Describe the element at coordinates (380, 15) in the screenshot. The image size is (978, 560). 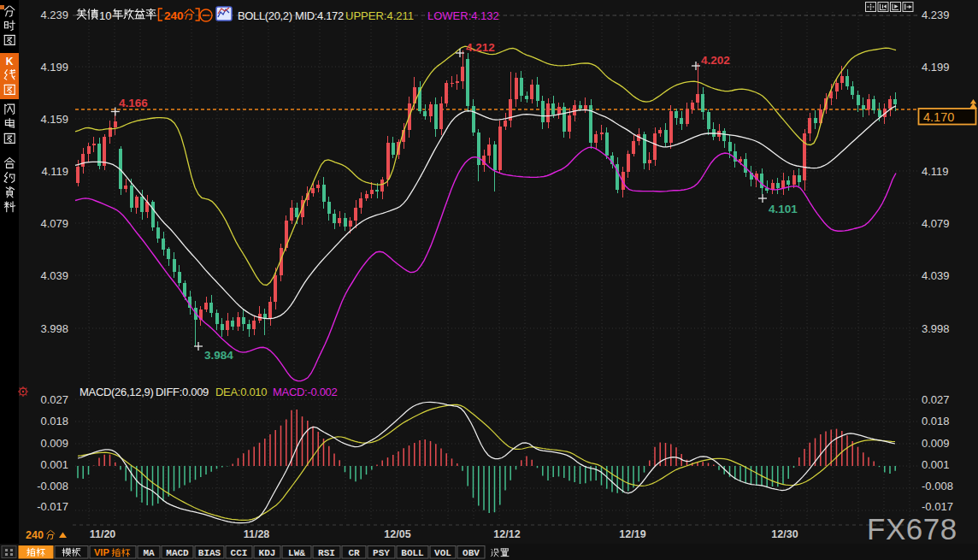
I see `svg-text: UPPER:4.211` at that location.